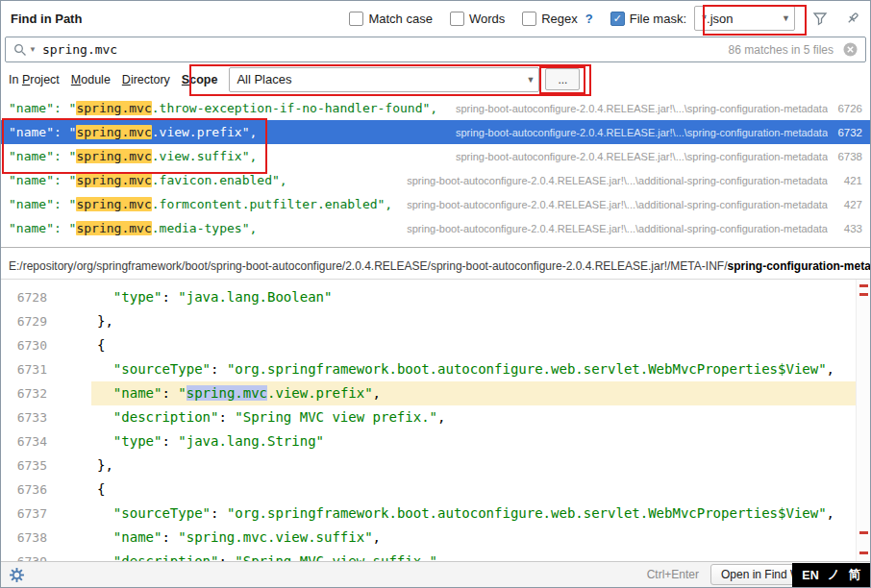  What do you see at coordinates (673, 575) in the screenshot?
I see `shortcut-hint: Ctrl+Enter` at bounding box center [673, 575].